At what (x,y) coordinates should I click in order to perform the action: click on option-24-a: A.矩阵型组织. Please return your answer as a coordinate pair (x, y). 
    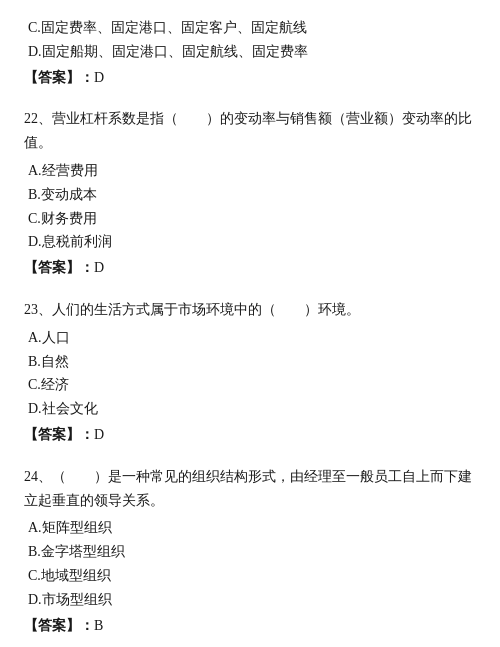
    Looking at the image, I should click on (252, 528).